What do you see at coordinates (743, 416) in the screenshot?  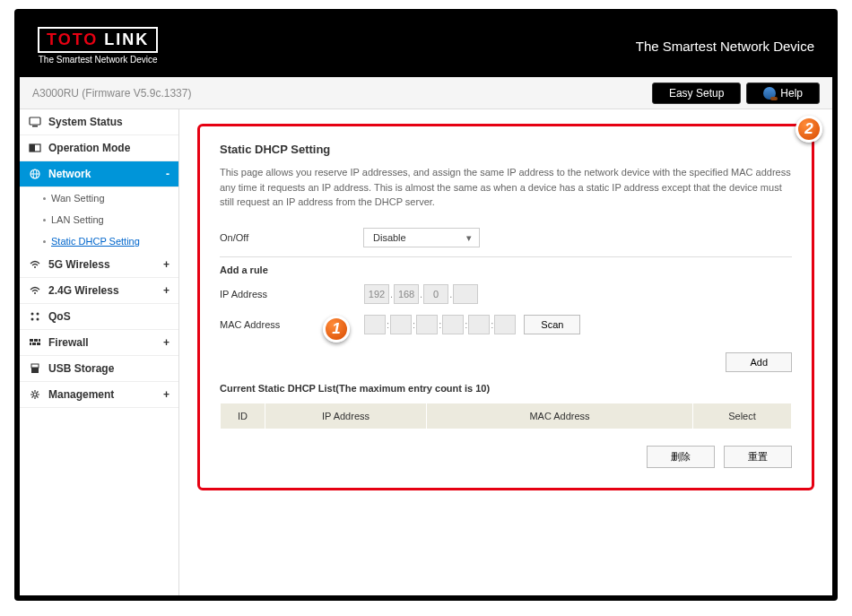 I see `th-select: Select` at bounding box center [743, 416].